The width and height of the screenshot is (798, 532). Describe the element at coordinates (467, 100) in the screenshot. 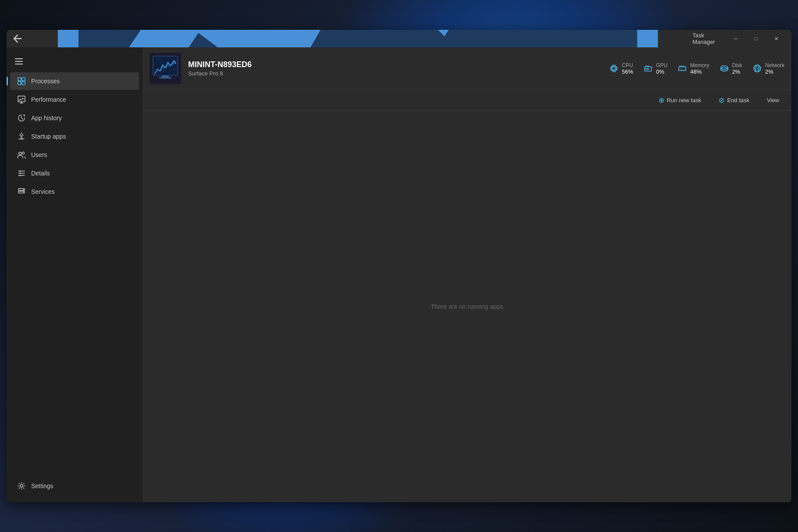

I see `toolbar: ⊕ Run new task ⊘ End task View` at that location.